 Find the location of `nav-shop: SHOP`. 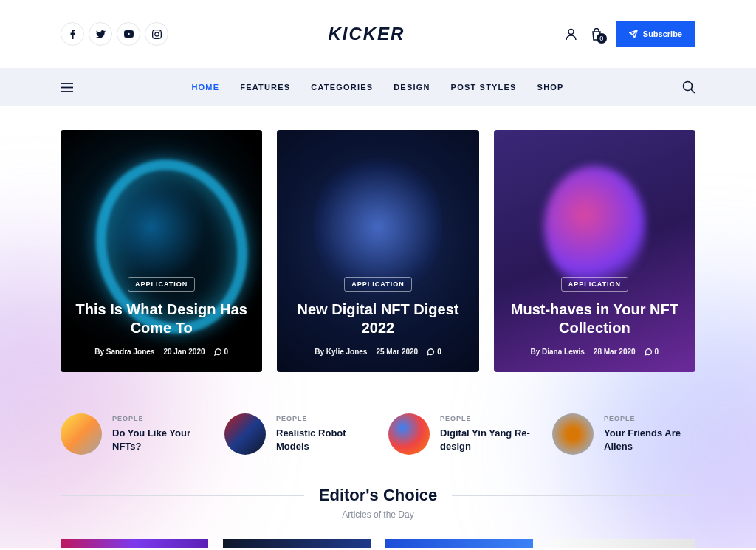

nav-shop: SHOP is located at coordinates (551, 87).